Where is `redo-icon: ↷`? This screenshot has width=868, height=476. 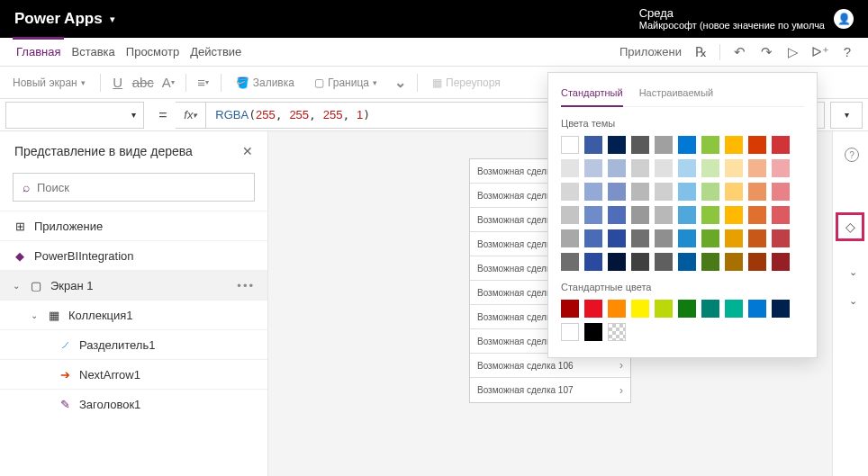
redo-icon: ↷ is located at coordinates (766, 52).